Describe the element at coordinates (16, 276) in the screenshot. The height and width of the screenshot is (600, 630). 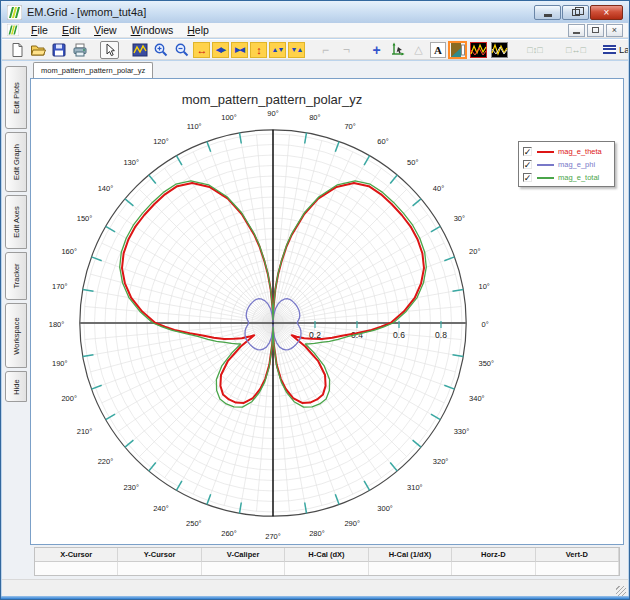
I see `sidebar-item-tracker: Tracker` at that location.